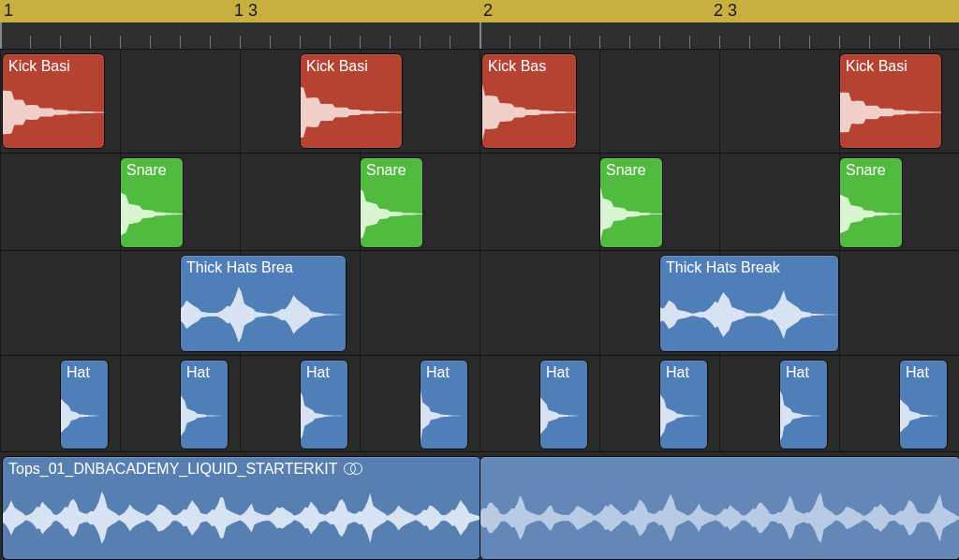 Image resolution: width=959 pixels, height=560 pixels. I want to click on audio-clip-thick-hats: Thick Hats Break, so click(749, 303).